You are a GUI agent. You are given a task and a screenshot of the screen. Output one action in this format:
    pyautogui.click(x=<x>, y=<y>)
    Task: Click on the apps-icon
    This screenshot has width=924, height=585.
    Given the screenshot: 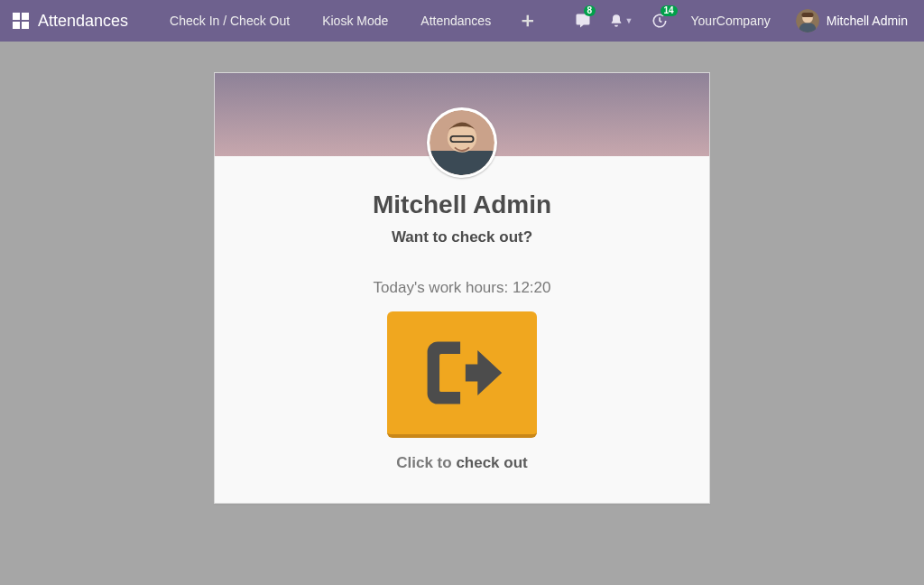 What is the action you would take?
    pyautogui.click(x=21, y=21)
    